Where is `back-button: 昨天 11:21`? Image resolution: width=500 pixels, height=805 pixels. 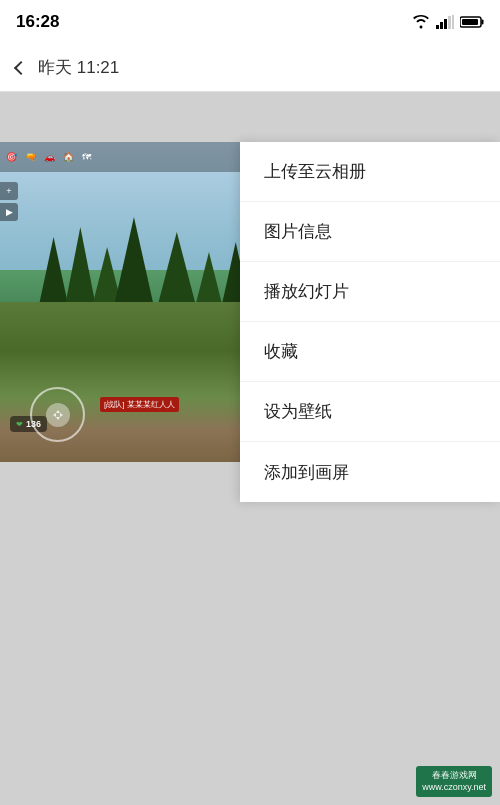 back-button: 昨天 11:21 is located at coordinates (68, 68).